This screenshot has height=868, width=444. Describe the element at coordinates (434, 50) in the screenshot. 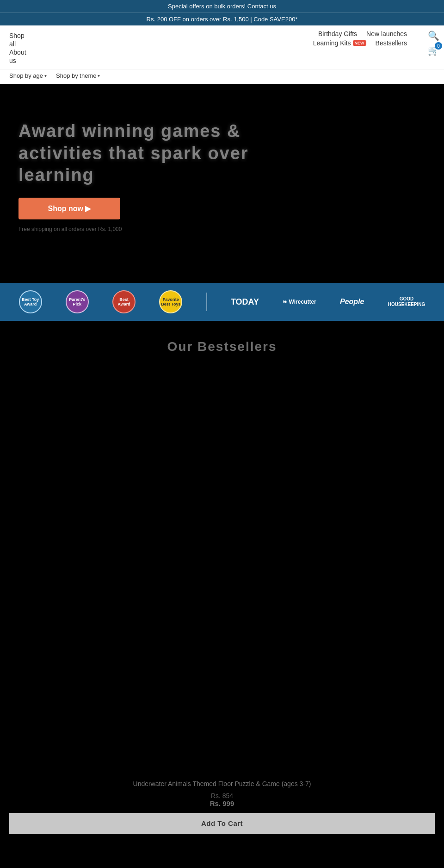

I see `cart-wrapper: 🛒 0` at that location.